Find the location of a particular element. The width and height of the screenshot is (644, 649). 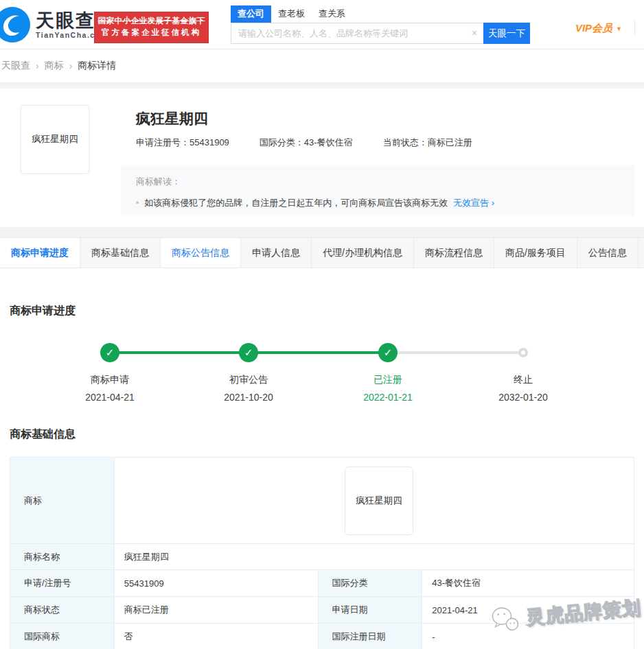

step-date: 2021-10-20 is located at coordinates (249, 397).